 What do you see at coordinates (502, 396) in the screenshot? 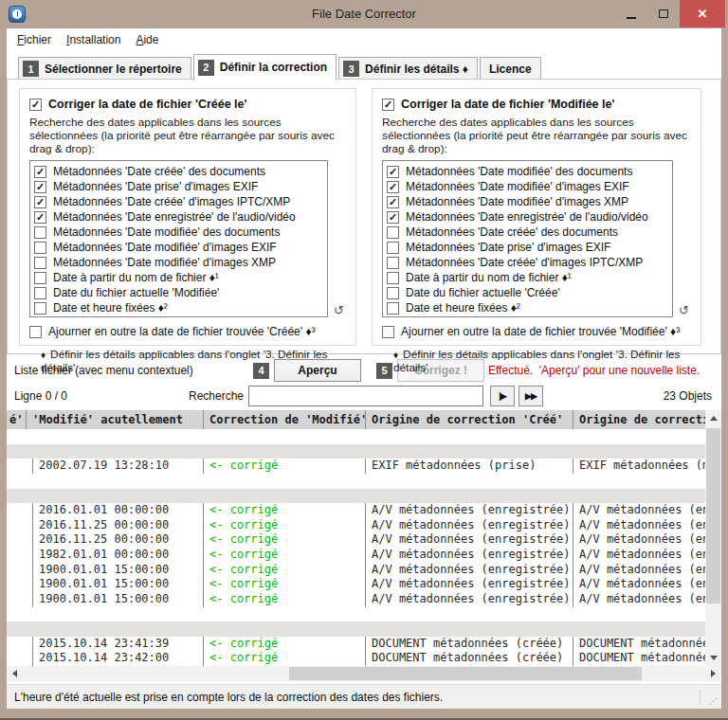
I see `find-next-button: |▶` at bounding box center [502, 396].